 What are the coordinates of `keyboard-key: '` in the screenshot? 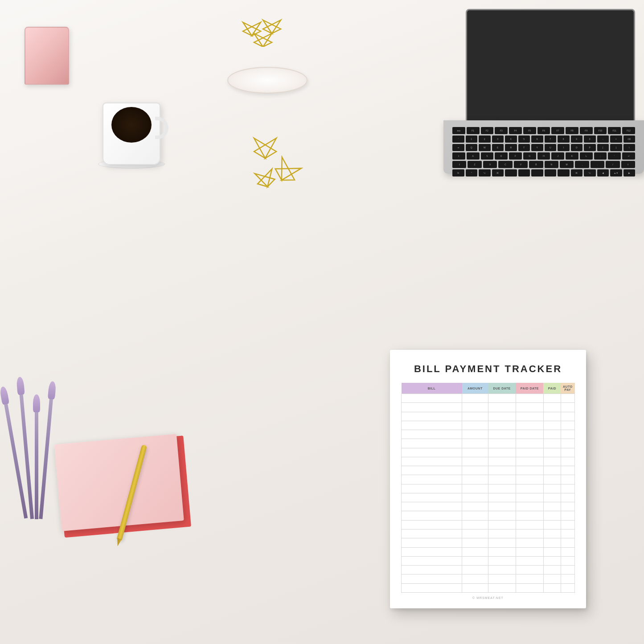 It's located at (614, 156).